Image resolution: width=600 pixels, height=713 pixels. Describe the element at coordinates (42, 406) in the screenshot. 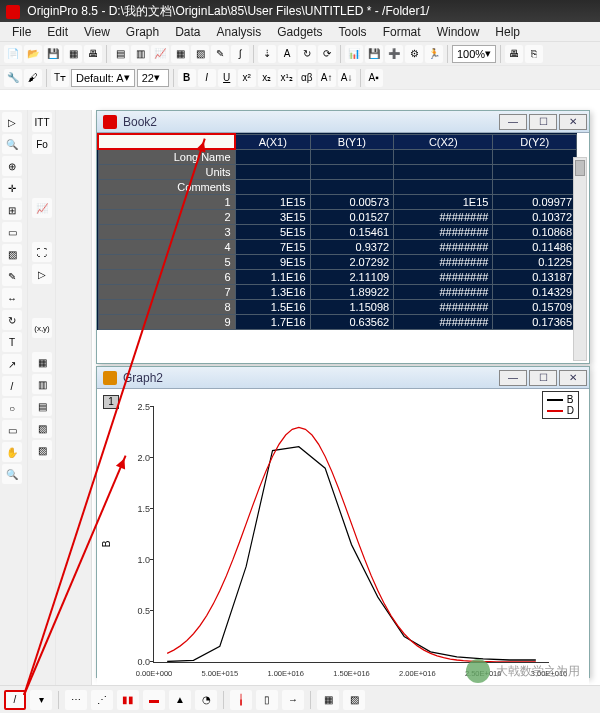

I see `worksheet3-icon: ▤` at that location.